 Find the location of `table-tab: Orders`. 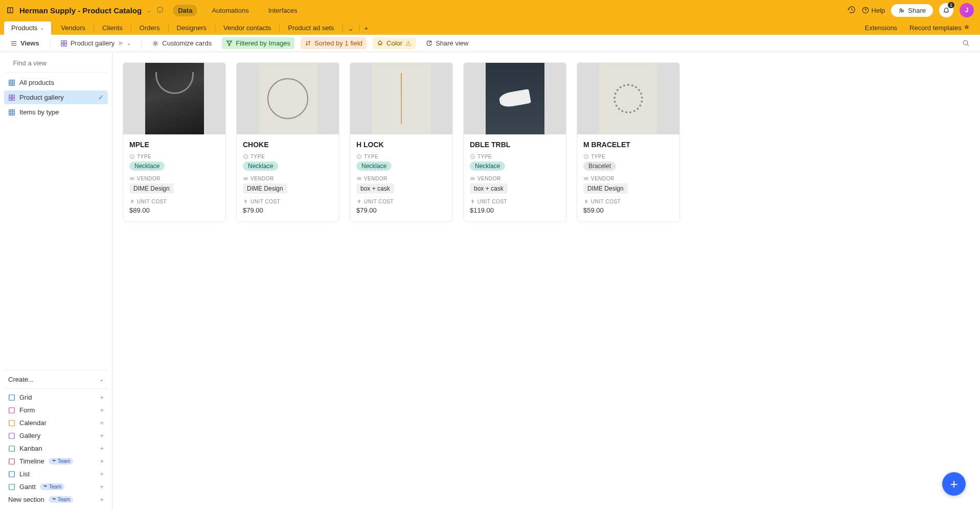

table-tab: Orders is located at coordinates (150, 28).